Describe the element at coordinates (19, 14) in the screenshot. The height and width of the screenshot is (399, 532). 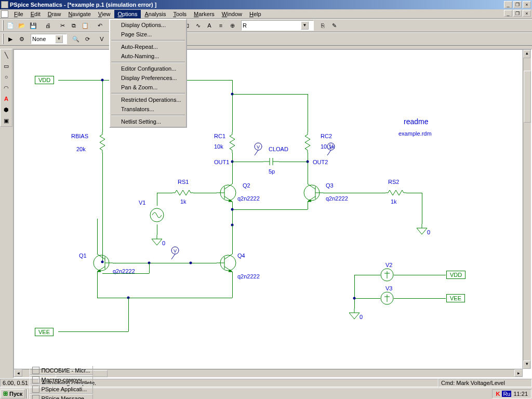
I see `menu-file: File` at that location.